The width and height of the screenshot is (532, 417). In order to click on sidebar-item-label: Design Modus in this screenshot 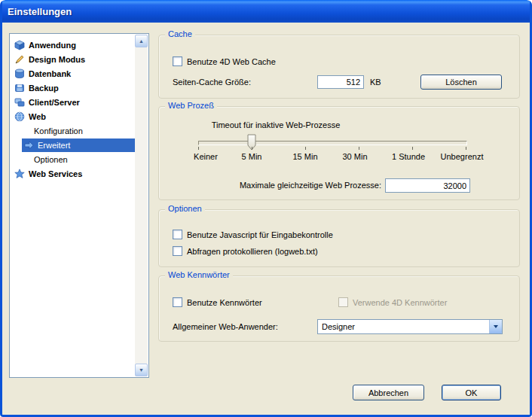, I will do `click(57, 59)`.